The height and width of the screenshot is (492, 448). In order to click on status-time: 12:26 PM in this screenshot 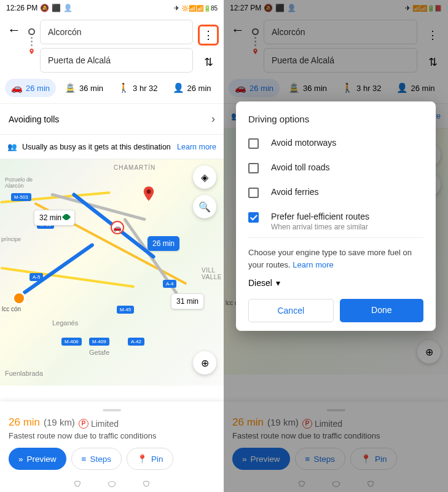, I will do `click(22, 8)`.